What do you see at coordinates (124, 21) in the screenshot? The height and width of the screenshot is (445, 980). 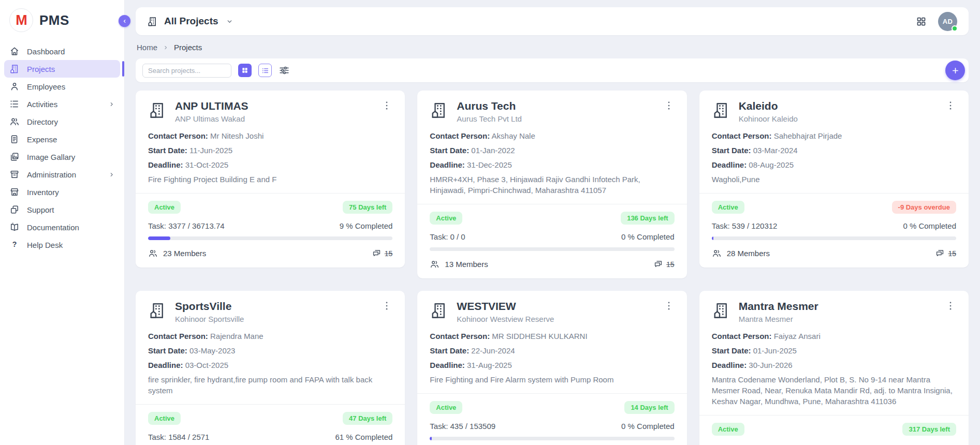 I see `sidebar-collapse-button` at bounding box center [124, 21].